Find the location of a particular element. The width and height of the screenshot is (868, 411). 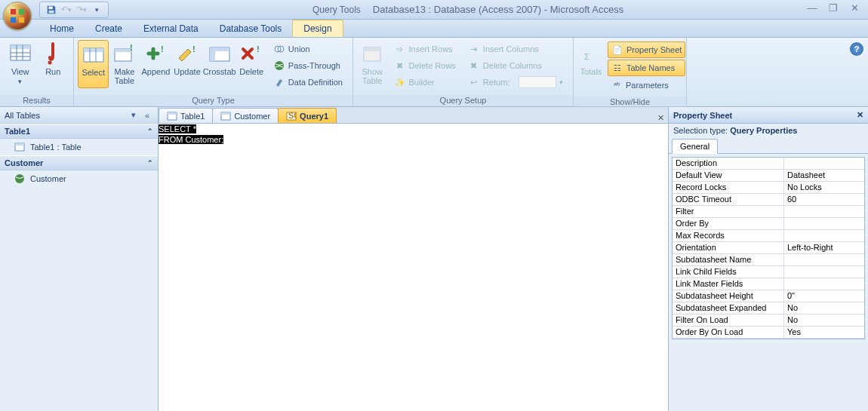

help-button: ? is located at coordinates (857, 49).